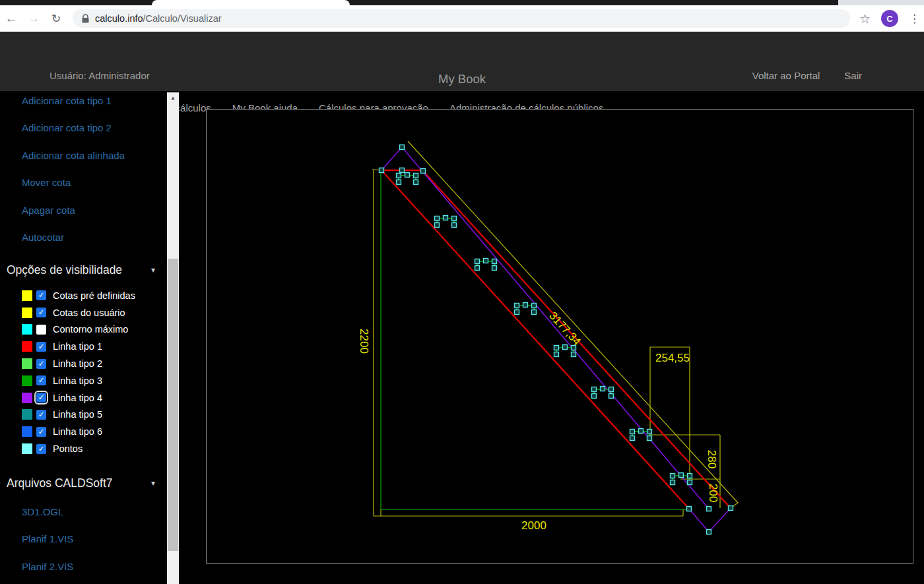  What do you see at coordinates (94, 183) in the screenshot?
I see `sidebar-tool-link: Mover cota` at bounding box center [94, 183].